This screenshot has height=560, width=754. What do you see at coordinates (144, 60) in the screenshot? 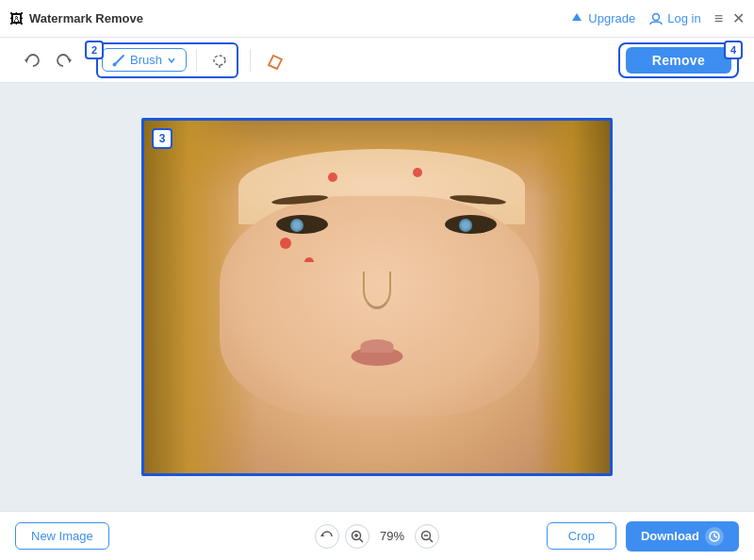
I see `brush-button: Brush` at bounding box center [144, 60].